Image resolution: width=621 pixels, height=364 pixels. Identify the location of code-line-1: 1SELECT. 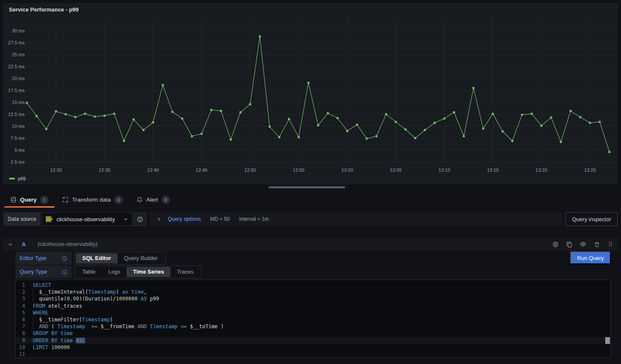
(313, 285).